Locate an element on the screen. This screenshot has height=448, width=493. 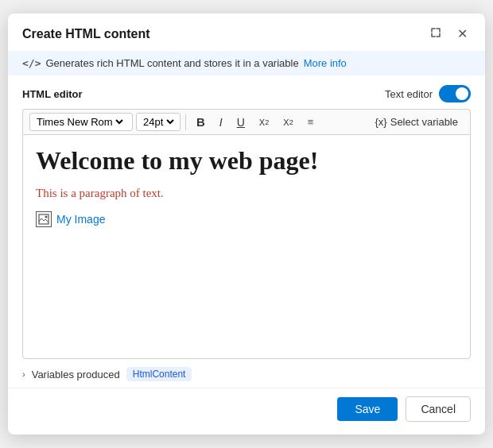
text-editor-toggle: Text editor is located at coordinates (428, 94).